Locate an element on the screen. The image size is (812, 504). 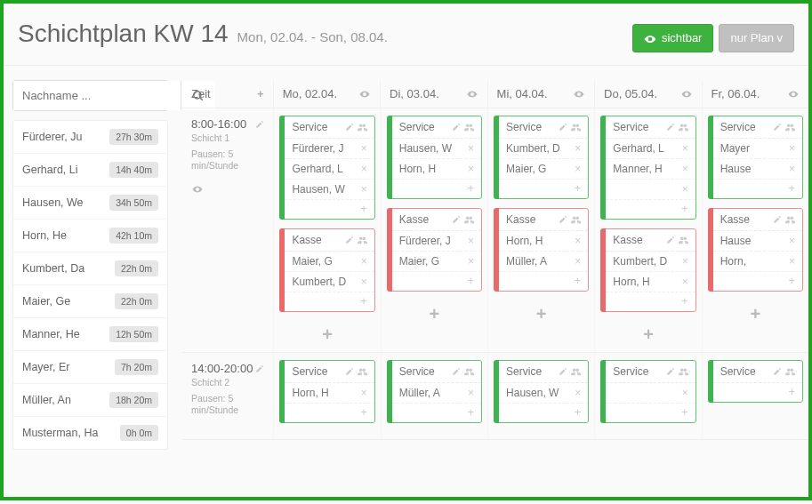
shift-card: Service Kumbert, D×Maier, G× + is located at coordinates (541, 157).